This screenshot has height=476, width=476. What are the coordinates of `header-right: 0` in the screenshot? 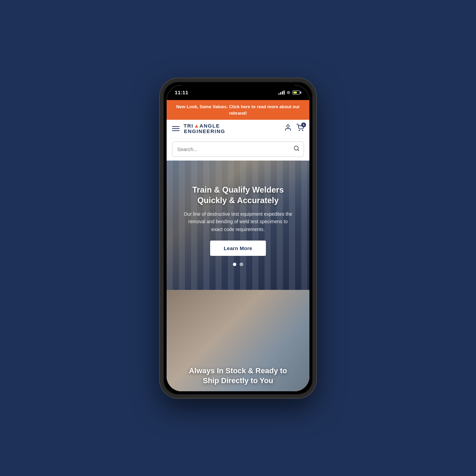 It's located at (294, 129).